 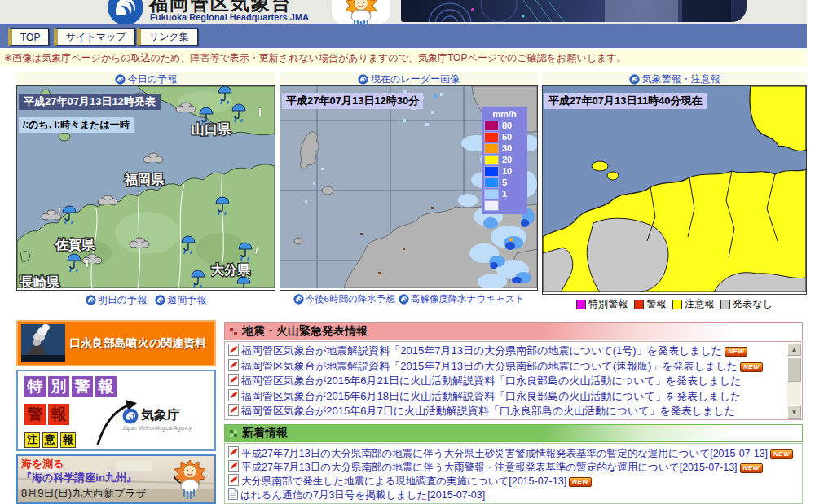 I want to click on warning-blocks: 警報, so click(x=48, y=414).